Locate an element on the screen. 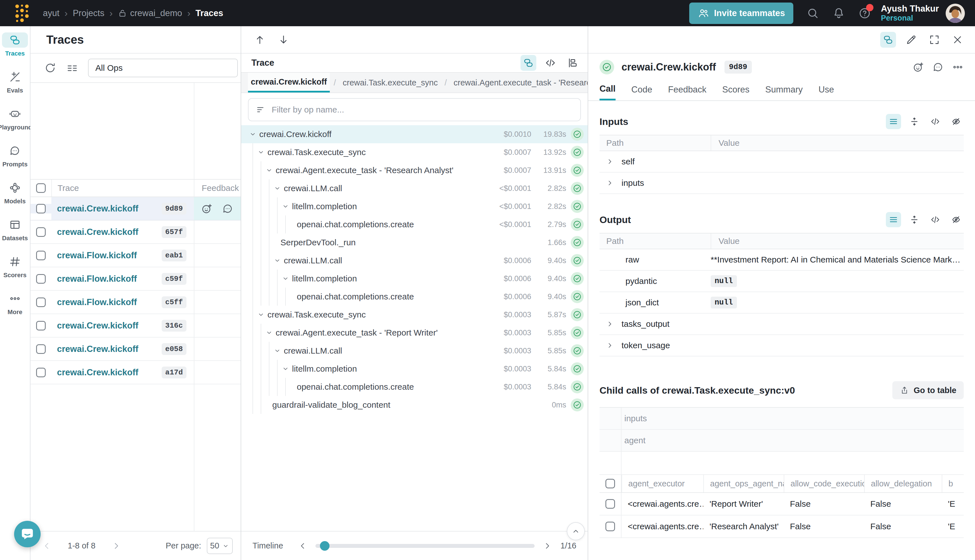 The height and width of the screenshot is (560, 975). sidebar-item-more: More is located at coordinates (15, 303).